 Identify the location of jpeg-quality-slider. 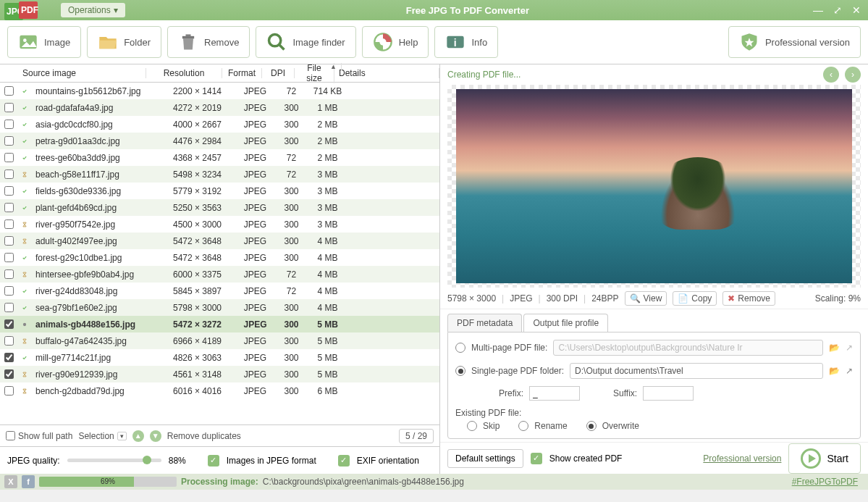
(114, 461).